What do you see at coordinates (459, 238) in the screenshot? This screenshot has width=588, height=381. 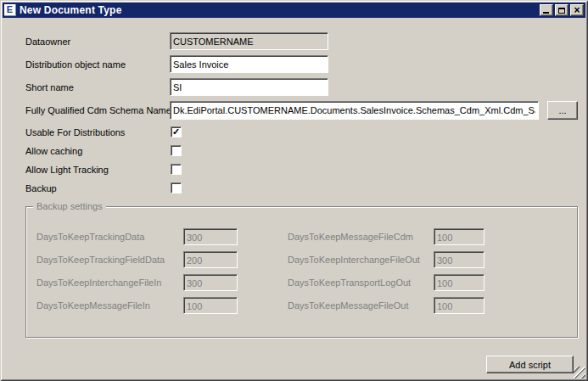 I see `days-to-keep-message-file-cdm-input` at bounding box center [459, 238].